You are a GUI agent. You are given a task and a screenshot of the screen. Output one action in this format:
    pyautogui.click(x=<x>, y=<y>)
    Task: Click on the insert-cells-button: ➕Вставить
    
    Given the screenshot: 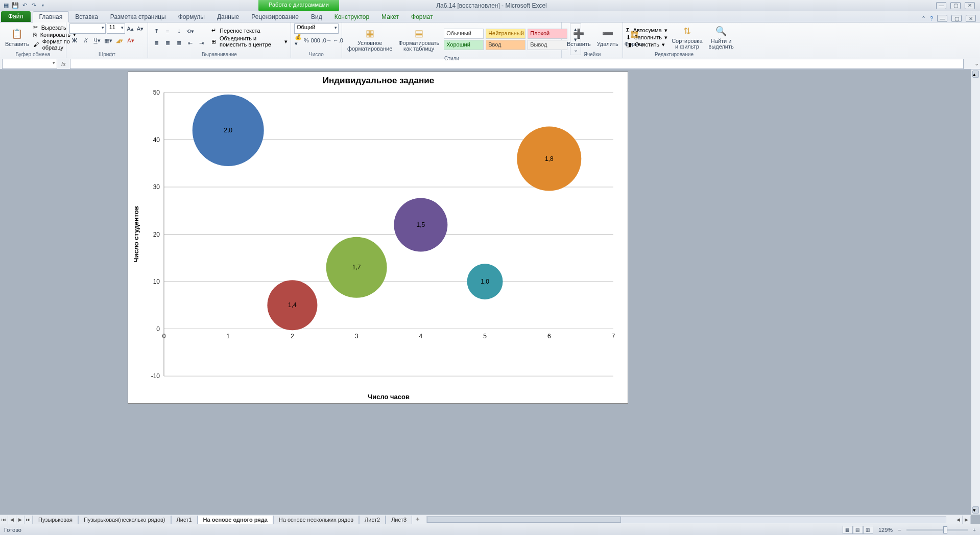 What is the action you would take?
    pyautogui.click(x=579, y=38)
    